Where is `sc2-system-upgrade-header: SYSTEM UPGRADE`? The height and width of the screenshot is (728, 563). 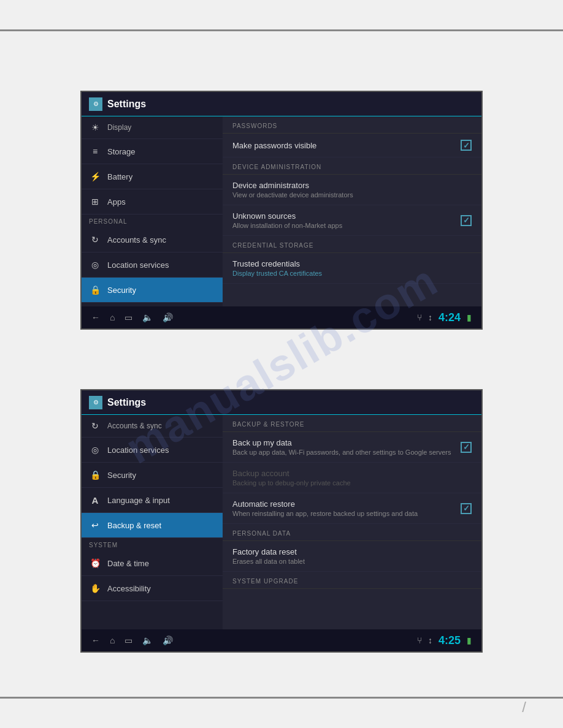 sc2-system-upgrade-header: SYSTEM UPGRADE is located at coordinates (352, 580).